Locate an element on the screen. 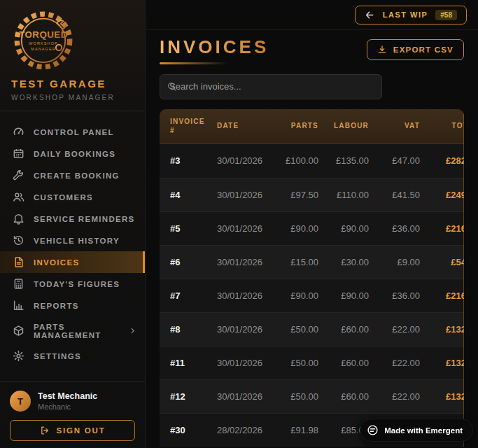 The width and height of the screenshot is (478, 448). invoice-icon is located at coordinates (18, 262).